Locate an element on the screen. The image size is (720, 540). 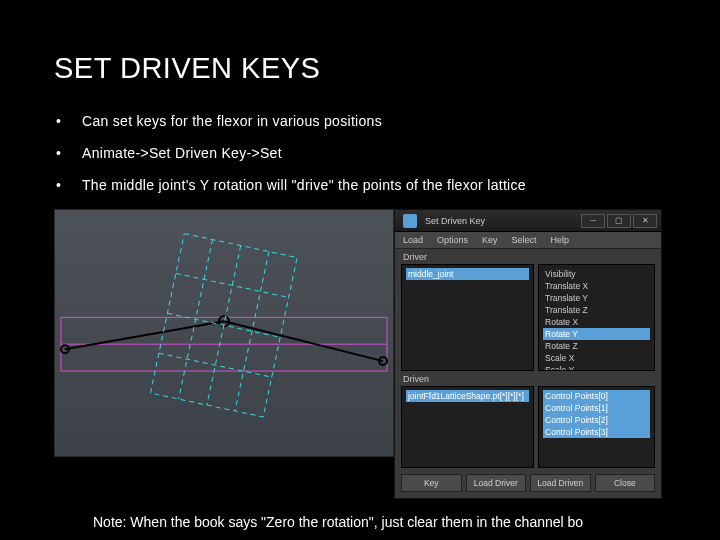
close-button: ✕ is located at coordinates (645, 221).